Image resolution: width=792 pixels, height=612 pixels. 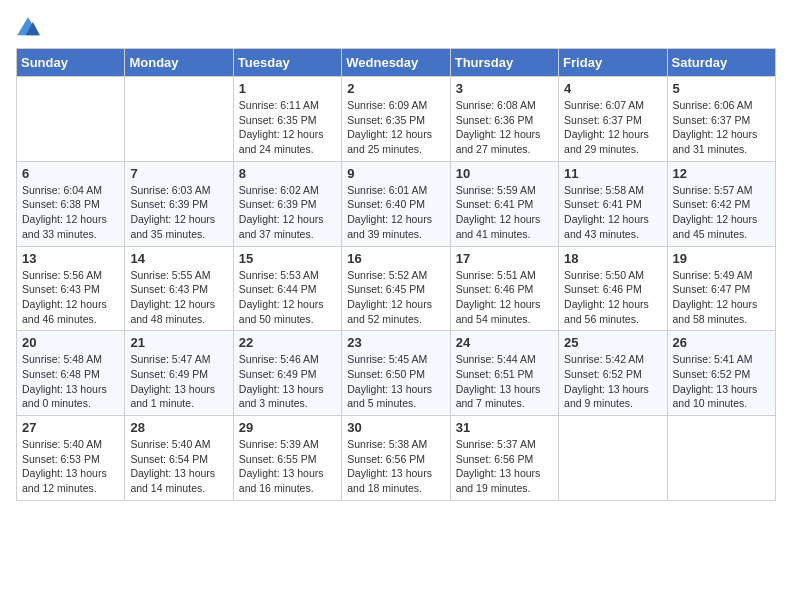 I want to click on calendar-cell: 10Sunrise: 5:59 AM Sunset: 6:41 PM Dayli…, so click(x=504, y=204).